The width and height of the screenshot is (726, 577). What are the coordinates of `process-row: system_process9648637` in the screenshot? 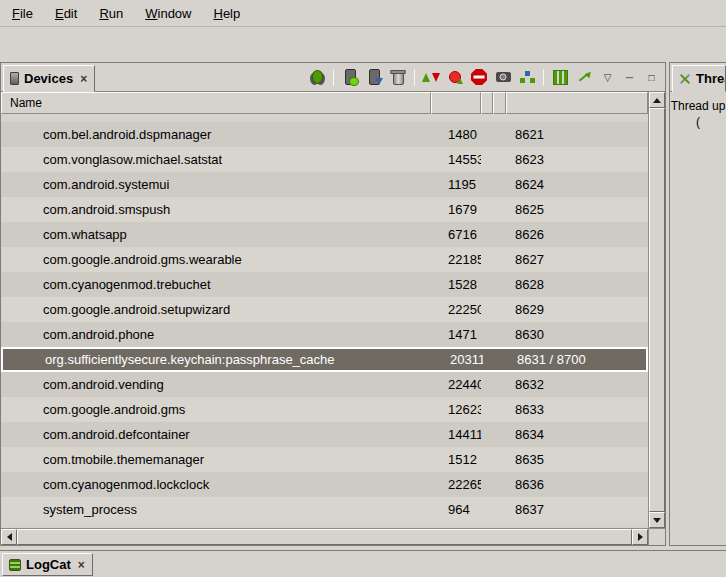 It's located at (324, 510).